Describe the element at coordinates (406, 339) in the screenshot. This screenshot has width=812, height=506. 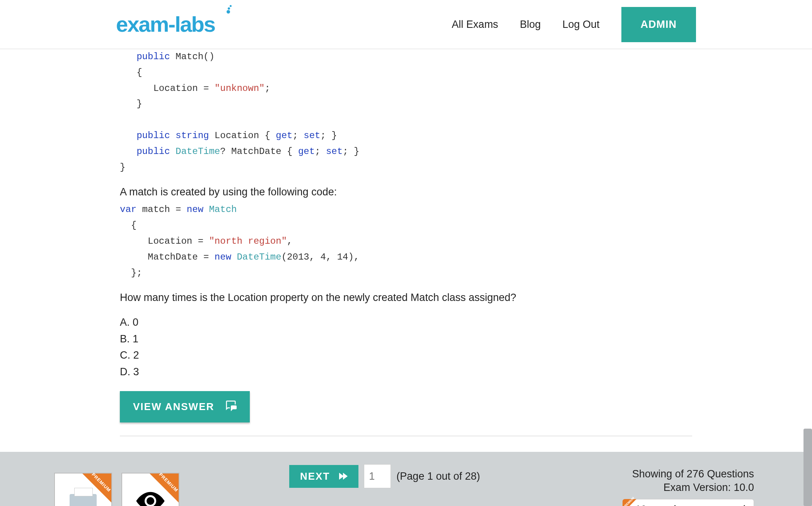
I see `answer-option: B. 1` at that location.